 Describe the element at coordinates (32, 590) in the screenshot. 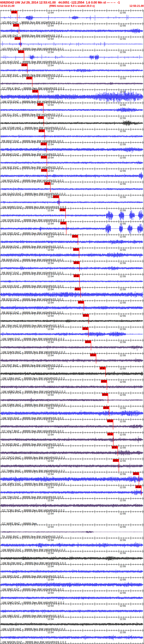

I see `station-label: UW BRO EHZ -- 99999.0km BW HIGHPASS 2.0 …` at that location.